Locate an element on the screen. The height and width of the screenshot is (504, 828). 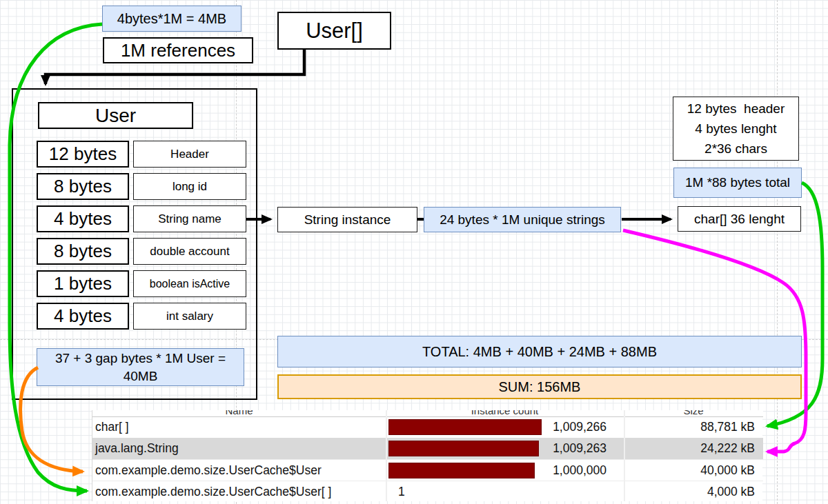
field-name-box: long id is located at coordinates (190, 186).